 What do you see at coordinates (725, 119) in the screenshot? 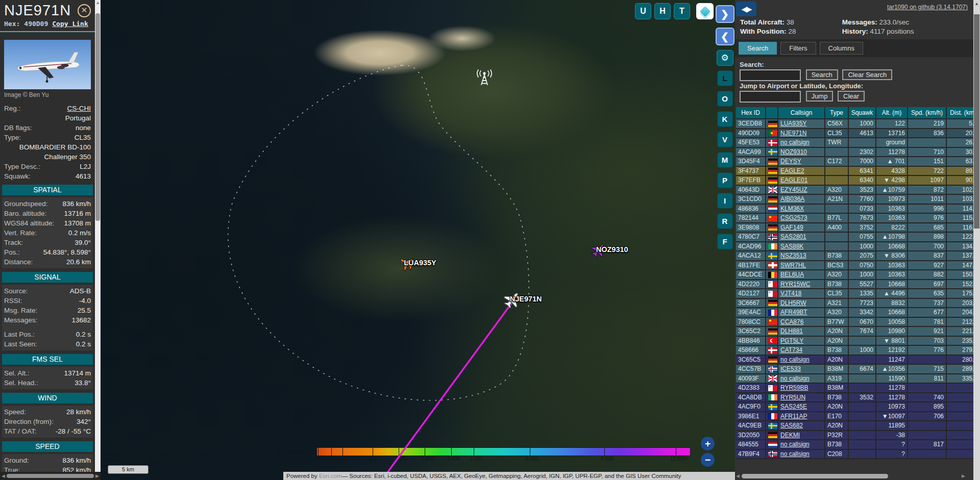
I see `letter-button-k: K` at bounding box center [725, 119].